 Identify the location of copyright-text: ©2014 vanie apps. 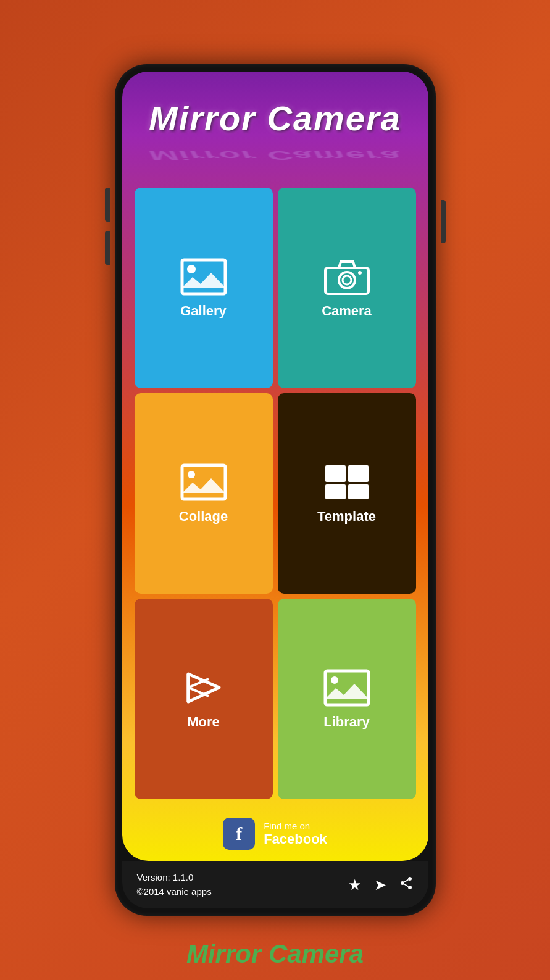
(174, 892).